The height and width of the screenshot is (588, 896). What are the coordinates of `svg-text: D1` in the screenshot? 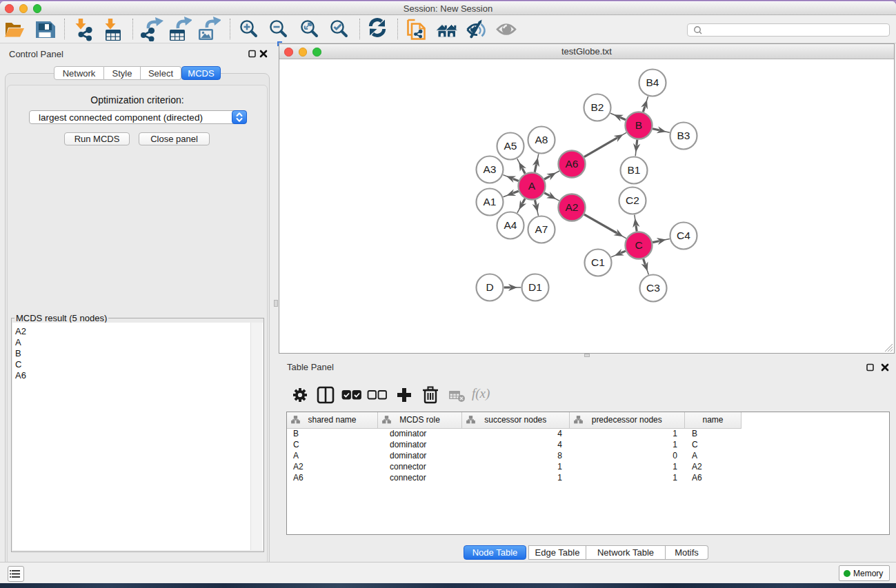 It's located at (535, 287).